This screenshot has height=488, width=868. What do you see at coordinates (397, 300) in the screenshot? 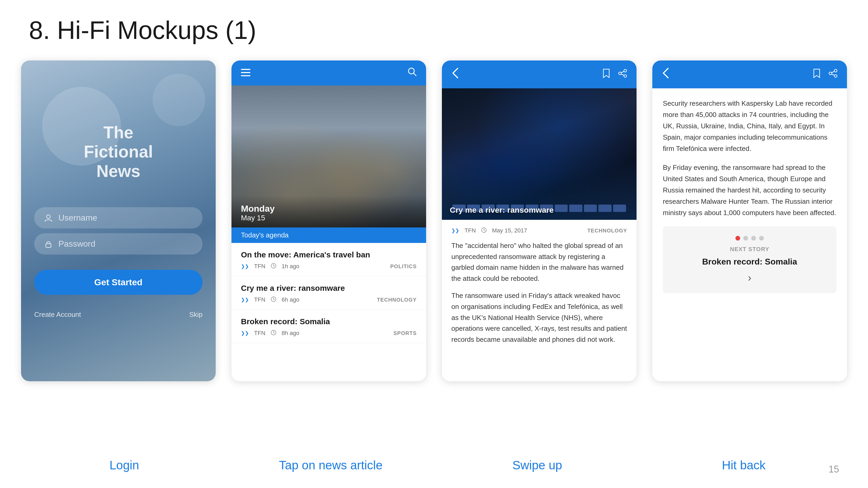
I see `category-2: TECHNOLOGY` at bounding box center [397, 300].